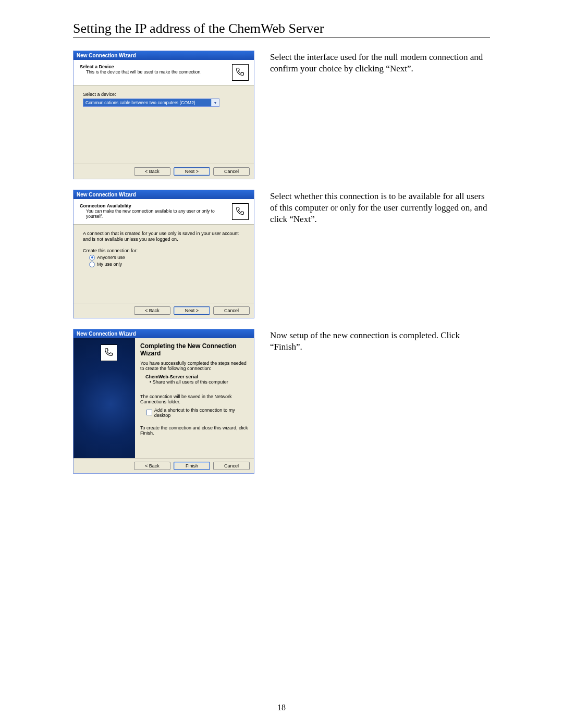 Image resolution: width=563 pixels, height=728 pixels. What do you see at coordinates (194, 350) in the screenshot?
I see `completing-title: Completing the New Connection Wizard` at bounding box center [194, 350].